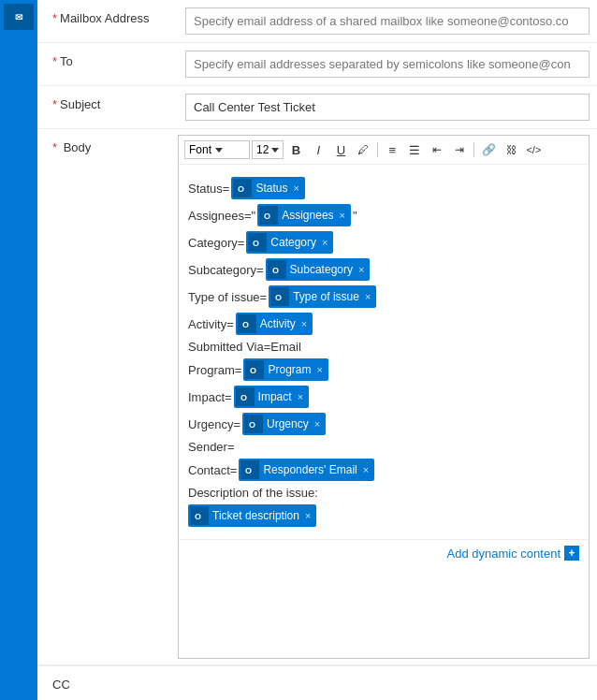 This screenshot has height=700, width=597. Describe the element at coordinates (108, 62) in the screenshot. I see `to-label: * To` at that location.